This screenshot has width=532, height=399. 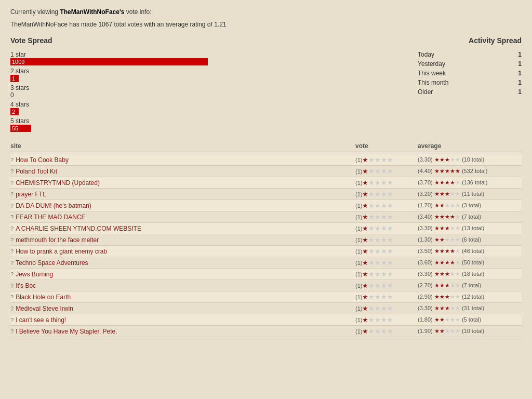 What do you see at coordinates (183, 146) in the screenshot?
I see `col-header-site: site` at bounding box center [183, 146].